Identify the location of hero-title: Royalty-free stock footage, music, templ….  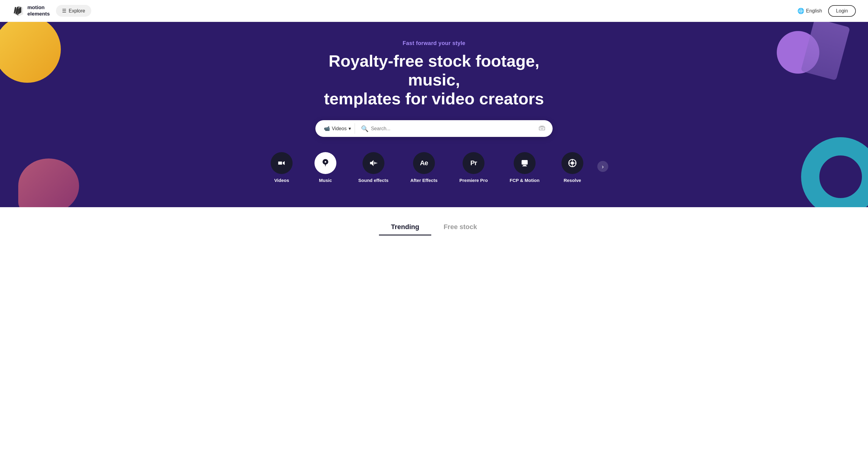
(434, 80).